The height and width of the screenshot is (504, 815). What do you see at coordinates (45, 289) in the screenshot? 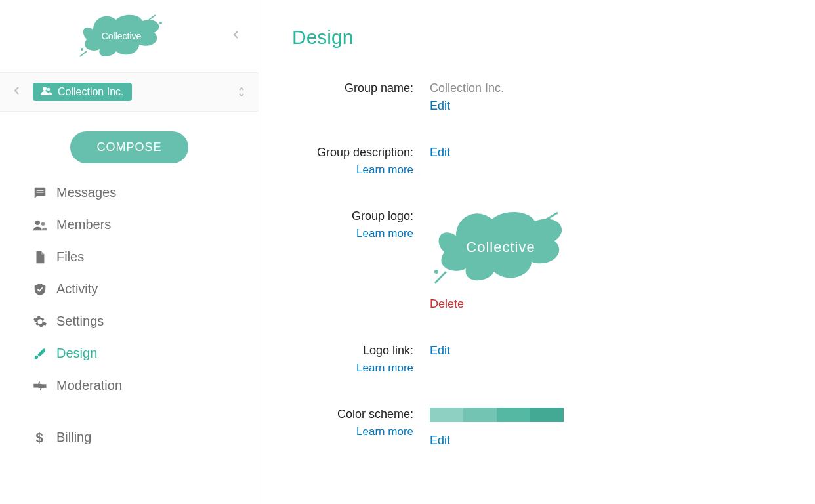
I see `shield-icon` at bounding box center [45, 289].